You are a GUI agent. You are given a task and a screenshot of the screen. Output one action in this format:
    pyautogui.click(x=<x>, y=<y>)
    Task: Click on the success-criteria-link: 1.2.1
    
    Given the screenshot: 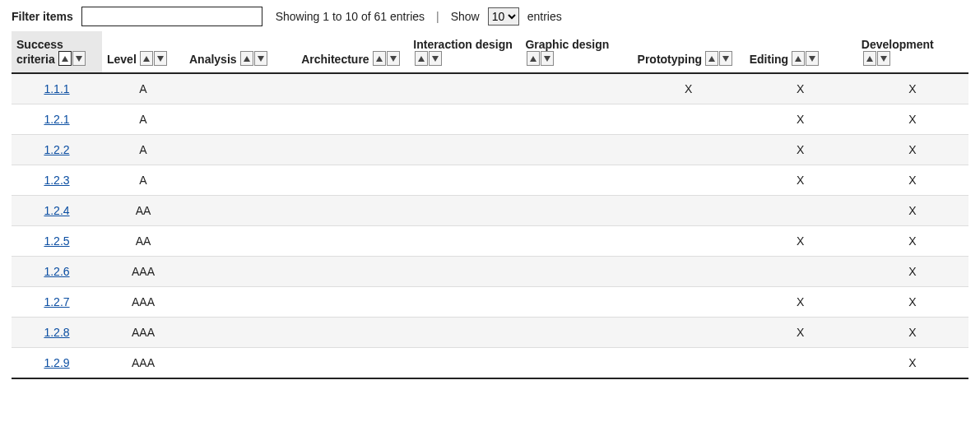 What is the action you would take?
    pyautogui.click(x=56, y=119)
    